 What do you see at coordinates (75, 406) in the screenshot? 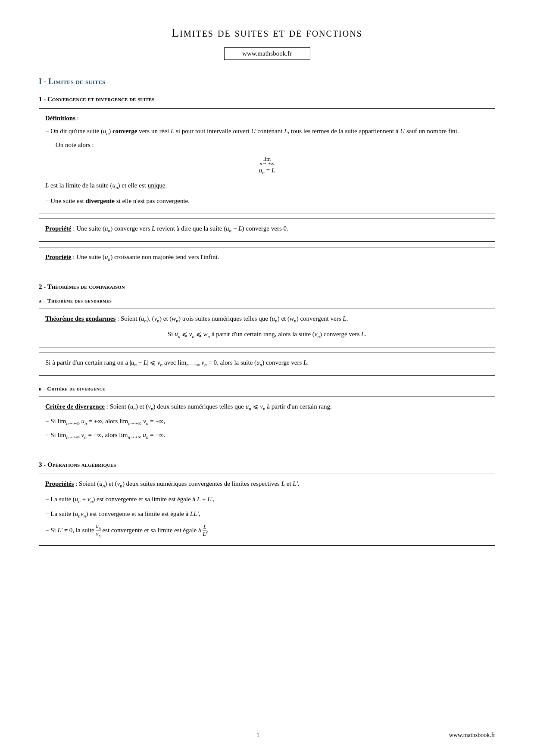
I see `divergence-label: Critère de divergence` at bounding box center [75, 406].